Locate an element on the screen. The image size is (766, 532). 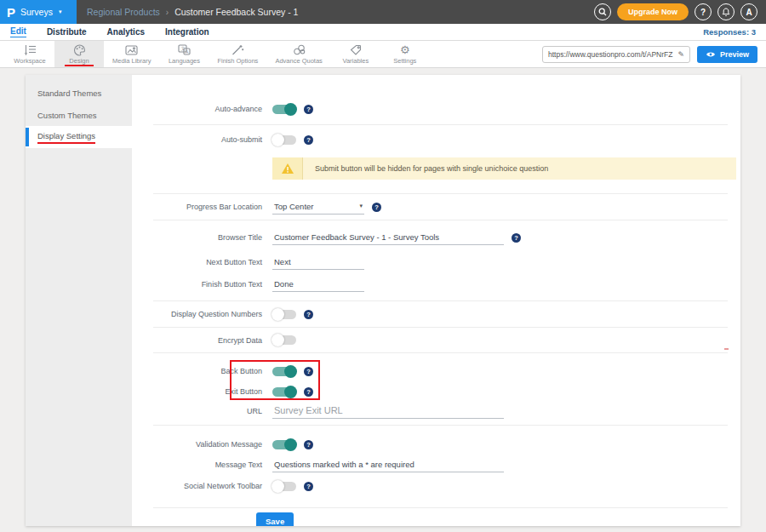
finish-button-text-row: Finish Button Text Done is located at coordinates (441, 284).